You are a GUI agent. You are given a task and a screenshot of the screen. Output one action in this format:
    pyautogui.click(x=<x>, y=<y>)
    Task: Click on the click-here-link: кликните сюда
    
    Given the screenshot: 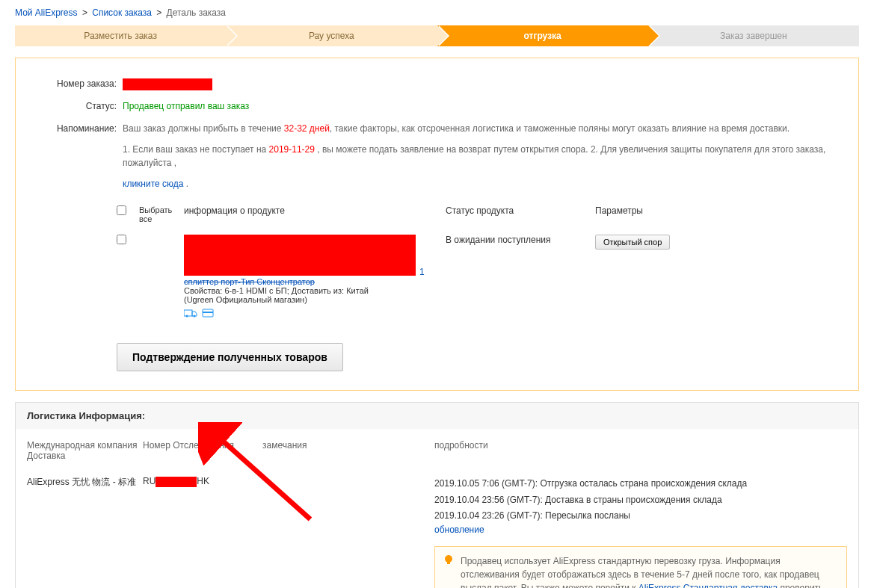 What is the action you would take?
    pyautogui.click(x=153, y=184)
    